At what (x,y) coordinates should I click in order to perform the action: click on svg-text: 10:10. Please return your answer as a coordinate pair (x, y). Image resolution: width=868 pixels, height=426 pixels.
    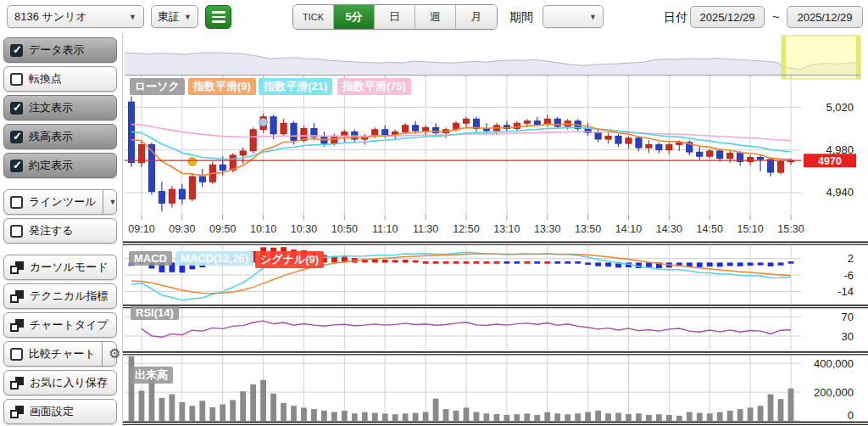
    Looking at the image, I should click on (263, 229).